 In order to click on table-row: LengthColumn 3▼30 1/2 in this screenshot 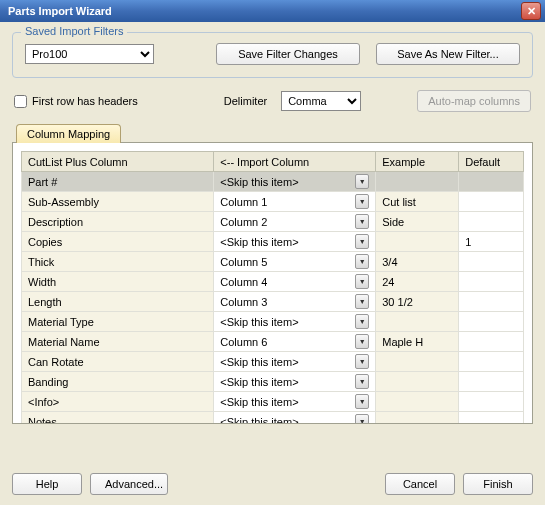, I will do `click(273, 302)`.